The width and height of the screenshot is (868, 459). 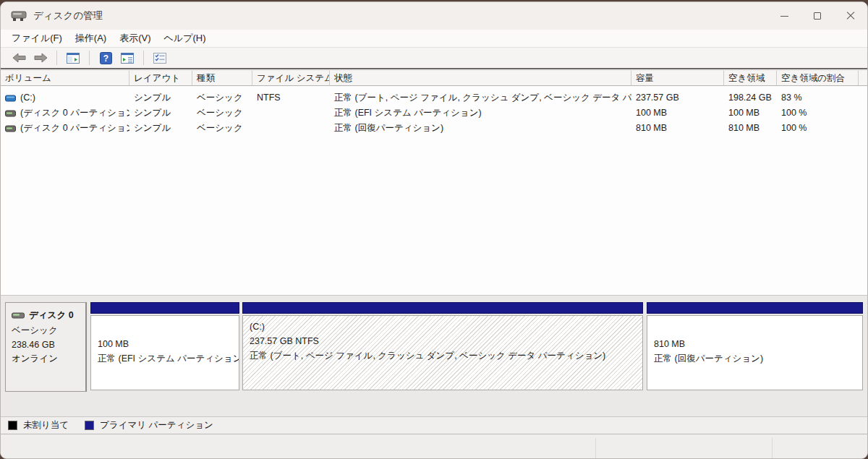 I want to click on detail-pane-button, so click(x=127, y=58).